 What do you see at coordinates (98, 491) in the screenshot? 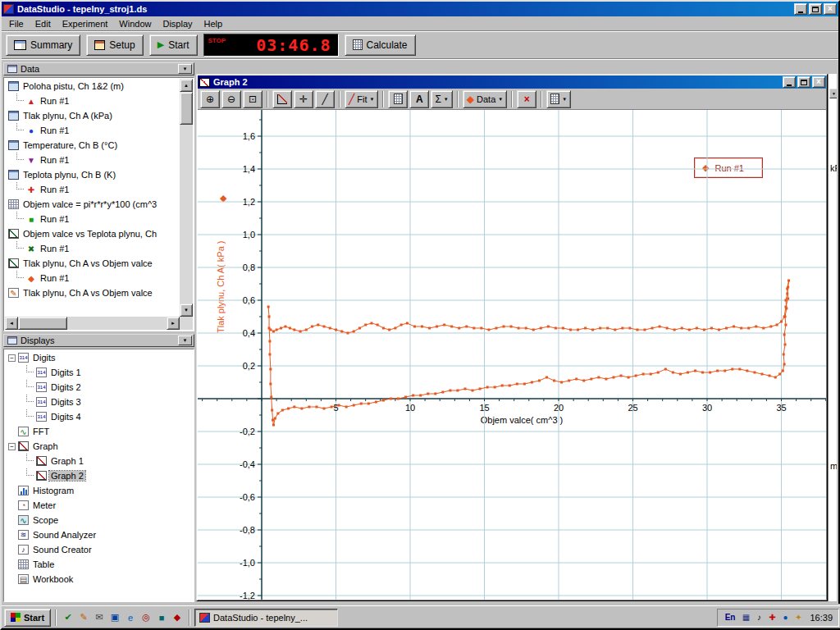
I see `display-item-histogram: Histogram` at bounding box center [98, 491].